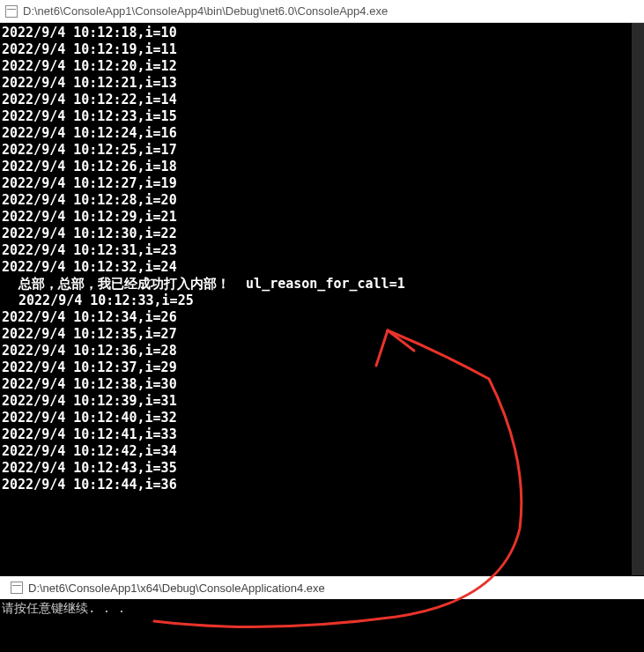 This screenshot has height=652, width=644. What do you see at coordinates (322, 402) in the screenshot?
I see `console-output-line: 2022/9/4 10:12:39,i=31` at bounding box center [322, 402].